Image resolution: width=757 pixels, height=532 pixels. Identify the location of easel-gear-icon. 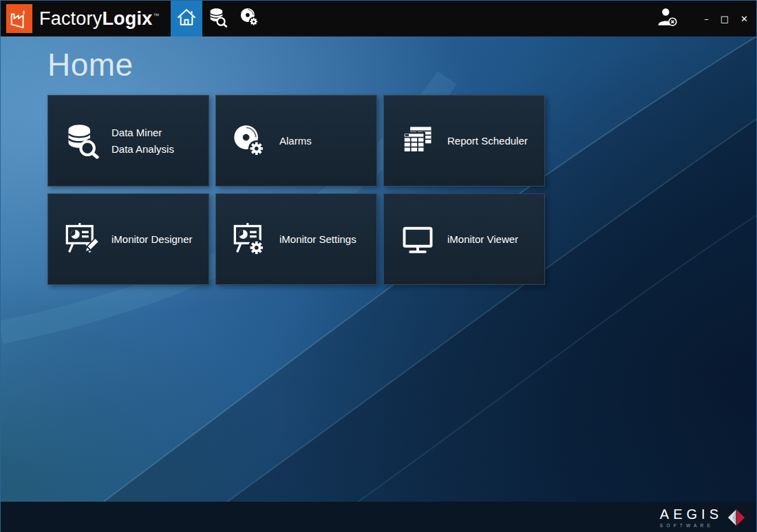
(250, 240).